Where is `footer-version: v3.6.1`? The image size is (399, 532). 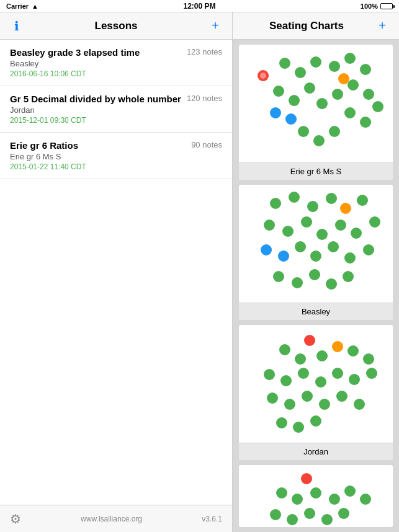 footer-version: v3.6.1 is located at coordinates (212, 519).